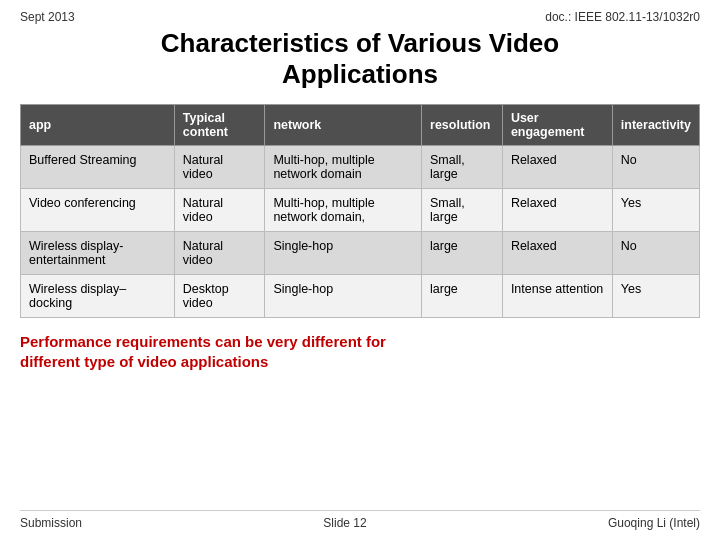 The height and width of the screenshot is (540, 720). Describe the element at coordinates (220, 296) in the screenshot. I see `cell-typical_content: Desktop video` at that location.